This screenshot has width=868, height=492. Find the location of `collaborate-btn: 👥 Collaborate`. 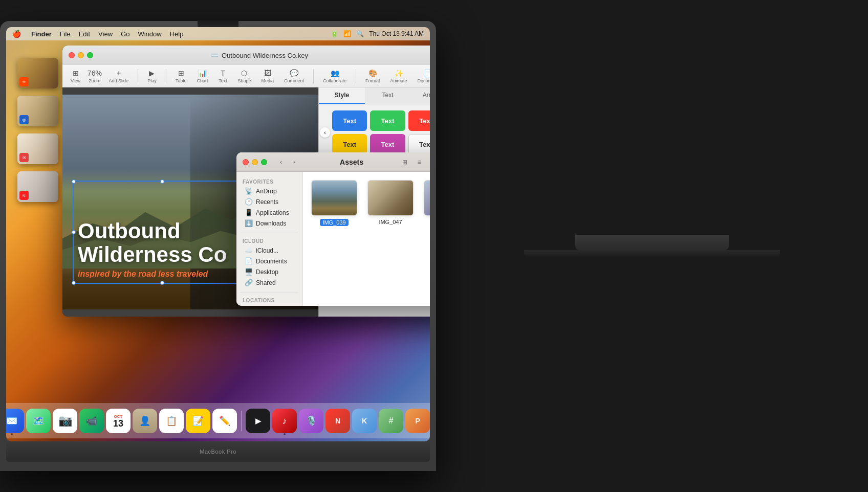

collaborate-btn: 👥 Collaborate is located at coordinates (335, 76).